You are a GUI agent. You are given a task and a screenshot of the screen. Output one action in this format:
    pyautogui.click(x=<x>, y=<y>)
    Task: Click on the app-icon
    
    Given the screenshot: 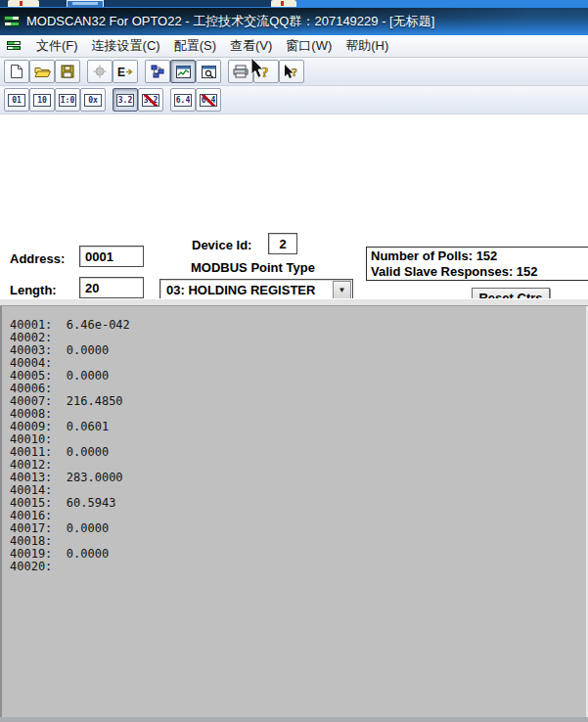 What is the action you would take?
    pyautogui.click(x=12, y=22)
    